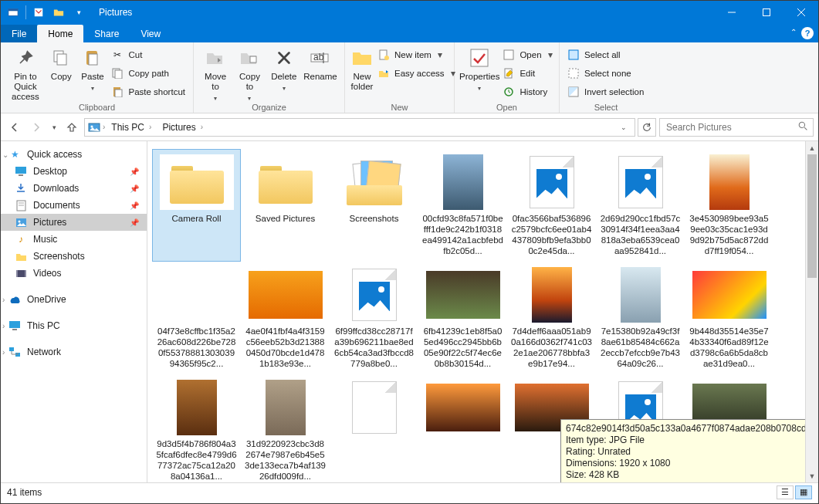 This screenshot has height=504, width=819. Describe the element at coordinates (103, 127) in the screenshot. I see `chevron-right-icon: ›` at that location.